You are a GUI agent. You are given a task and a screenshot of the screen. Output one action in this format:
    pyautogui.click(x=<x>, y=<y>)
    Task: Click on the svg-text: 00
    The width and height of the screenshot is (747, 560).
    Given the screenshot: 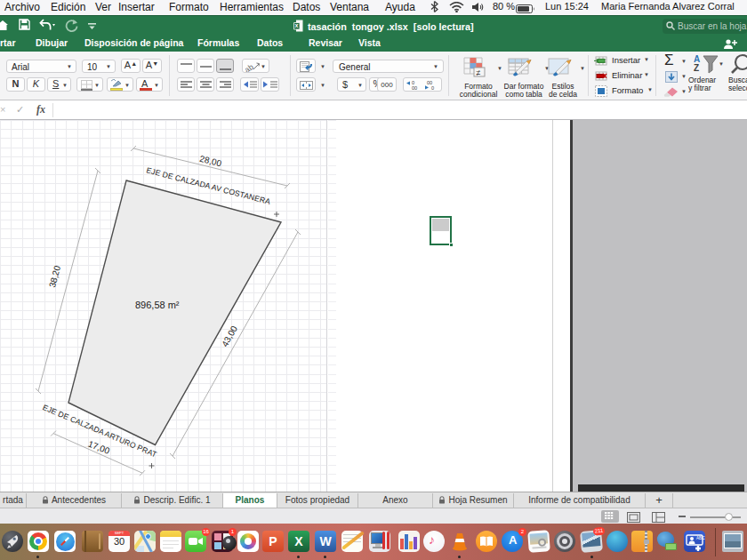 What is the action you would take?
    pyautogui.click(x=414, y=87)
    